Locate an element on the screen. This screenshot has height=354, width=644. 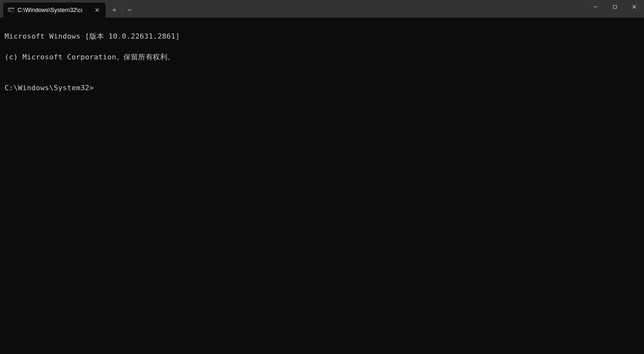
close-button is located at coordinates (634, 7).